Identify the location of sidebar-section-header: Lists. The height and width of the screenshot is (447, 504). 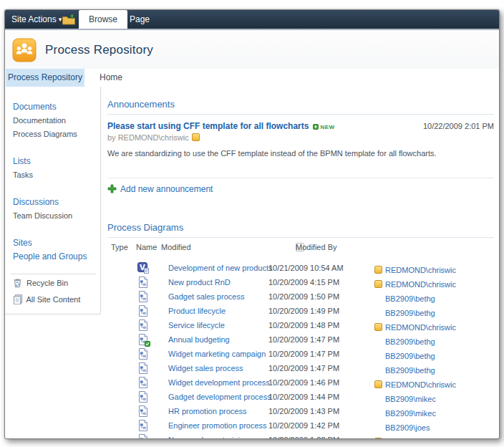
(55, 162).